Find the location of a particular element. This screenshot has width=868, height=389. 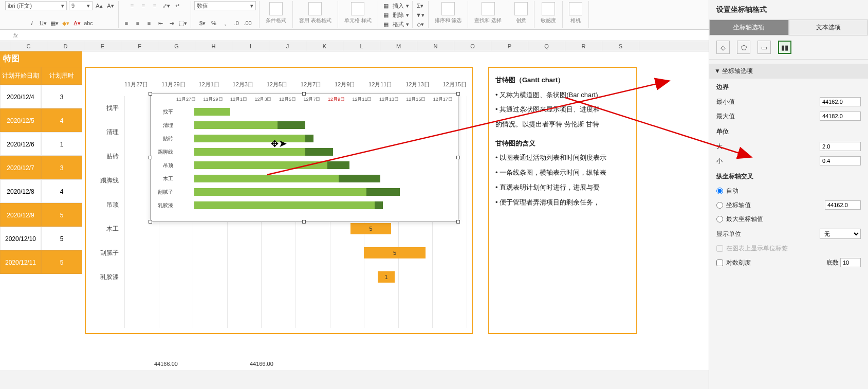

insert-icon: ▦ is located at coordinates (386, 6).